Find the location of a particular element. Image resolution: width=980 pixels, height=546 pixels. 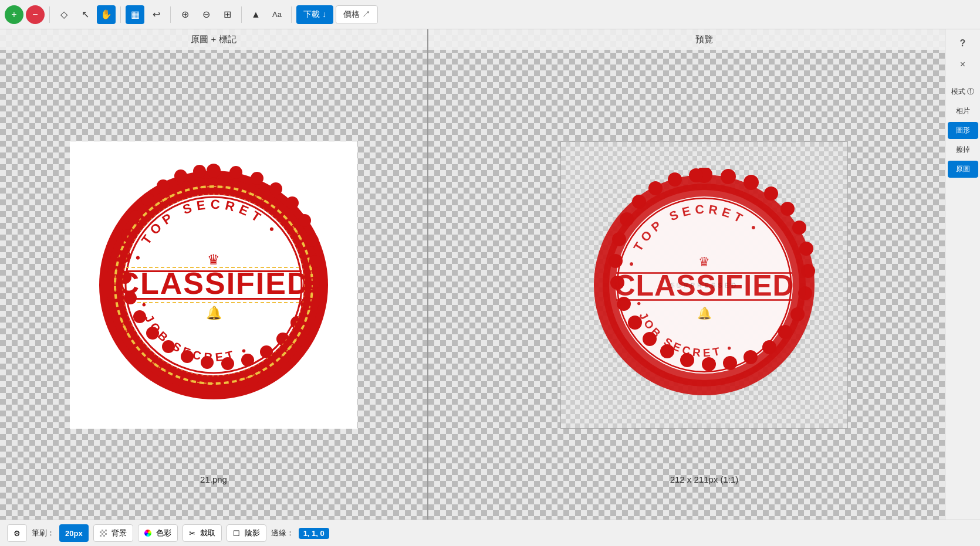

cut-button: ✂ 裁取 is located at coordinates (202, 533).